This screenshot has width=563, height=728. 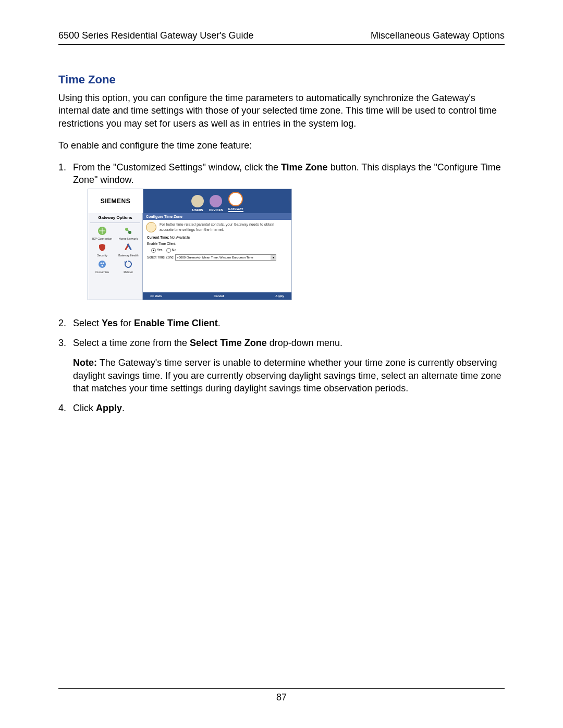 What do you see at coordinates (226, 257) in the screenshot?
I see `tz-select: +0000 Greenwich Mean Time; Western Europ…` at bounding box center [226, 257].